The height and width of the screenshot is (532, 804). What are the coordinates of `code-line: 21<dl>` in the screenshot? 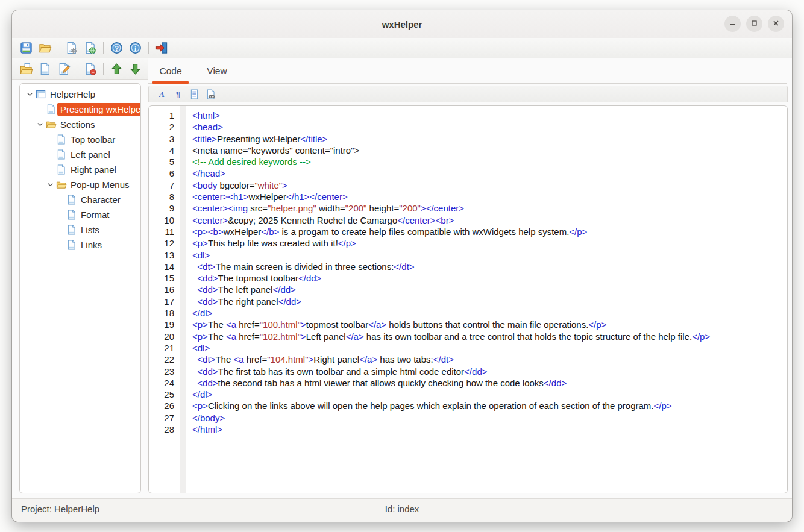 It's located at (468, 348).